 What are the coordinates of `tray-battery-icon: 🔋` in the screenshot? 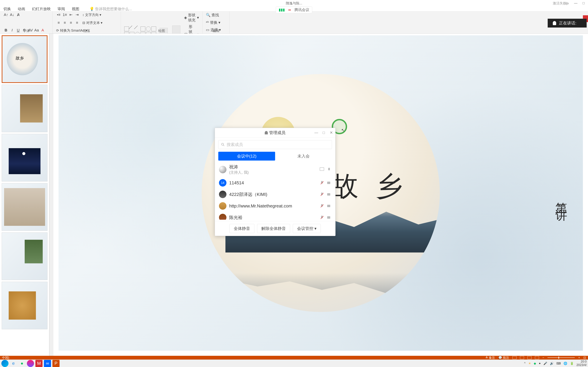 It's located at (572, 364).